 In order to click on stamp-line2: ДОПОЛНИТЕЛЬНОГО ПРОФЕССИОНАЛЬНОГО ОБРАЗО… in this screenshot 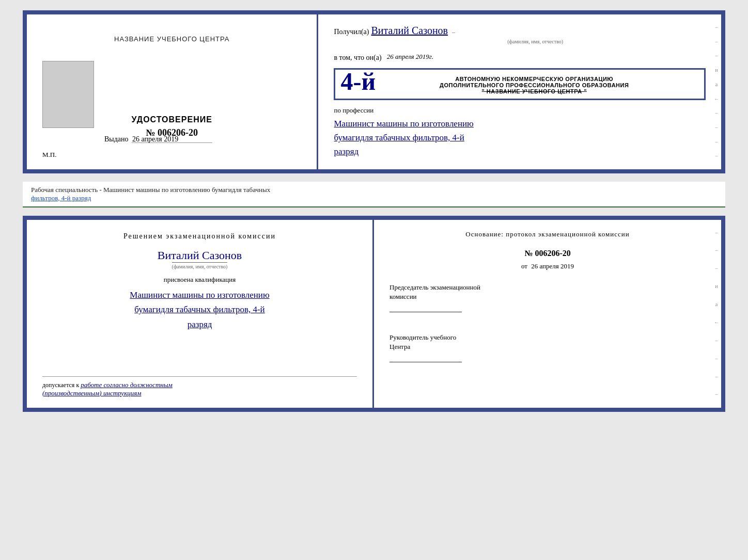, I will do `click(534, 85)`.